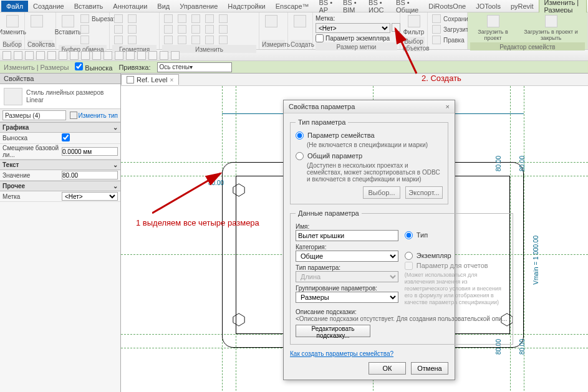 The width and height of the screenshot is (588, 392). What do you see at coordinates (223, 40) in the screenshot?
I see `m15` at bounding box center [223, 40].